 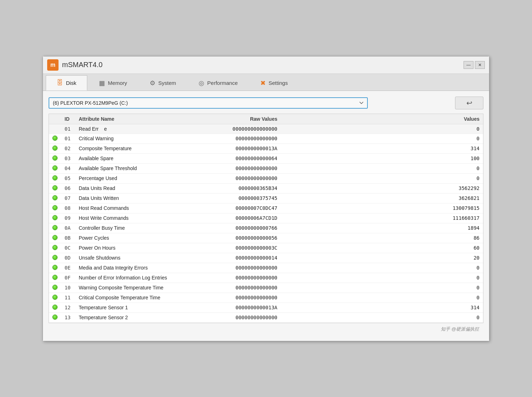 What do you see at coordinates (117, 83) in the screenshot?
I see `tab-memory-label: Memory` at bounding box center [117, 83].